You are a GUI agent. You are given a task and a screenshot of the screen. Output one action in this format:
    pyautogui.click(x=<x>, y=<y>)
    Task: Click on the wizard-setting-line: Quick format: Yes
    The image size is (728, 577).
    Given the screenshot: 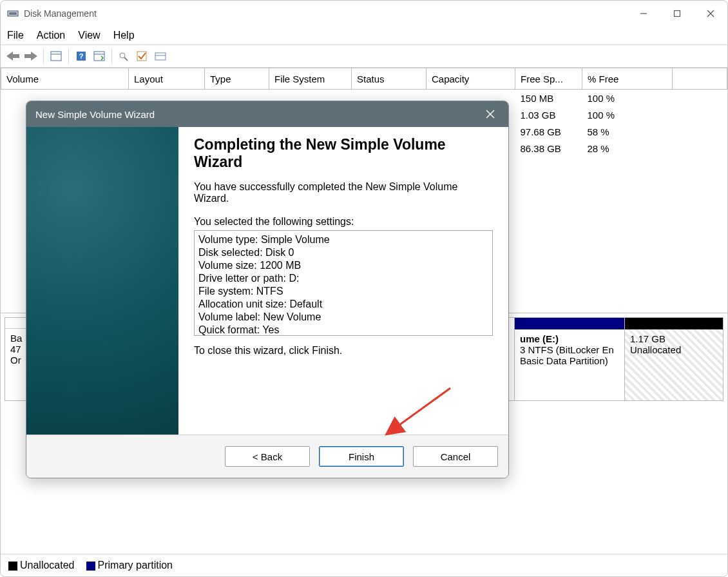 What is the action you would take?
    pyautogui.click(x=343, y=330)
    